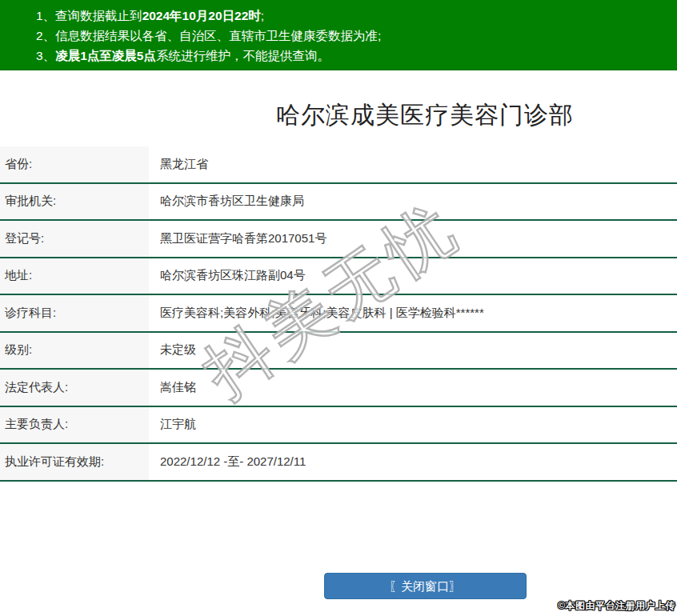 Image resolution: width=677 pixels, height=616 pixels. What do you see at coordinates (357, 56) in the screenshot?
I see `notice-item: 3、凌晨1点至凌晨5点系统进行维护，不能提供查询。` at bounding box center [357, 56].